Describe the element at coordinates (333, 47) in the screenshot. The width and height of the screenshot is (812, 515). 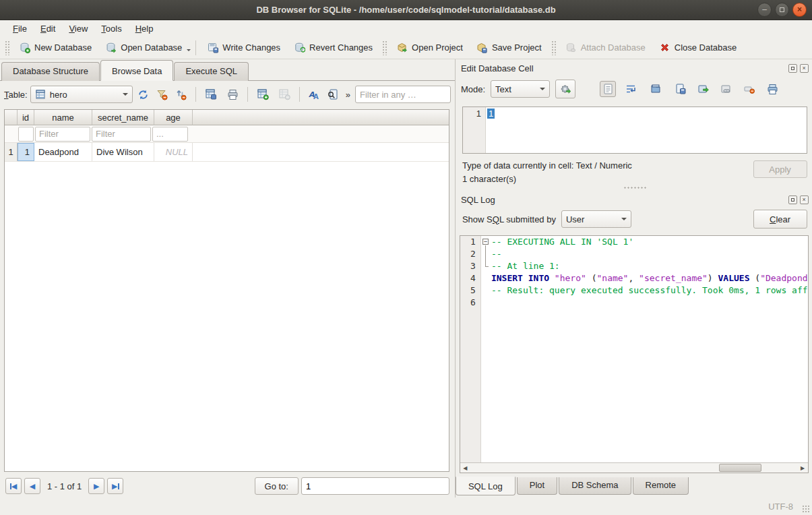
I see `revert-changes-button: Revert Changes` at that location.